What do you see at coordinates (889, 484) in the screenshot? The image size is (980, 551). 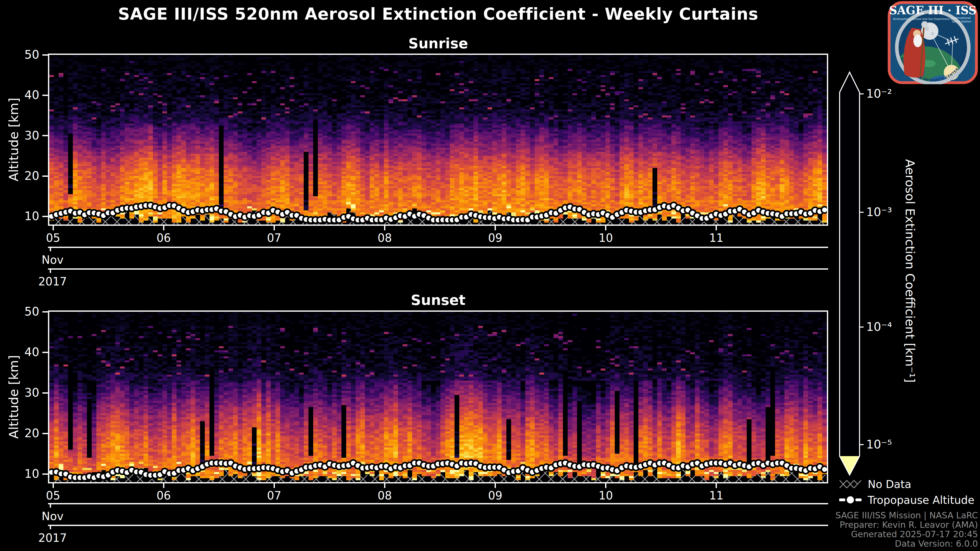 I see `no-data-label: No Data` at bounding box center [889, 484].